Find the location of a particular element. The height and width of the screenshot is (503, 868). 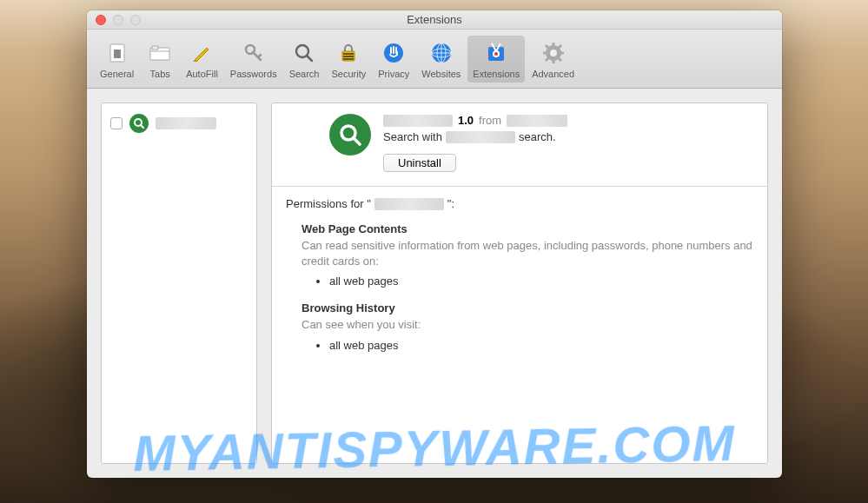

globe-icon is located at coordinates (441, 53).